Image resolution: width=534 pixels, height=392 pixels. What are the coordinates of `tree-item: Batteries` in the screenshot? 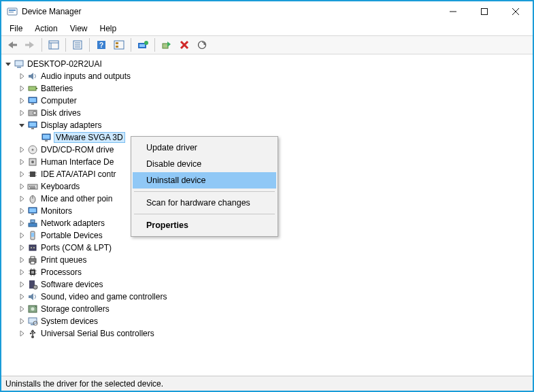 It's located at (268, 88).